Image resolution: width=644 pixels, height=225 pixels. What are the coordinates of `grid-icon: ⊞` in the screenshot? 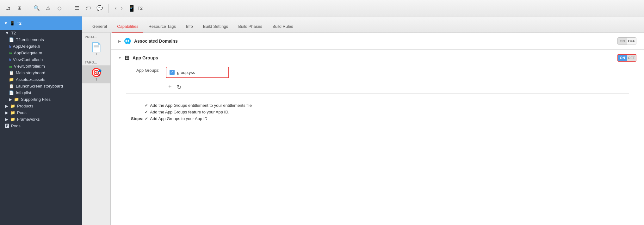 It's located at (19, 8).